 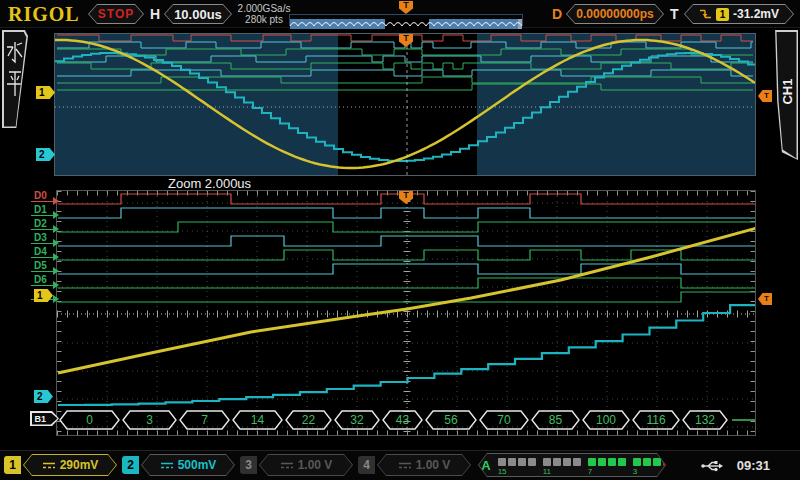 I want to click on ch2-position-marker-main: 2, so click(x=46, y=154).